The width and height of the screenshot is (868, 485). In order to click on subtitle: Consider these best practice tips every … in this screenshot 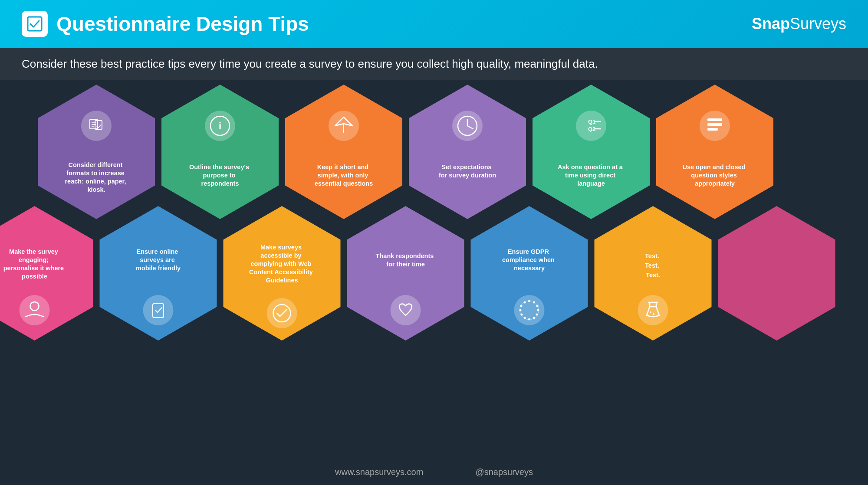, I will do `click(434, 64)`.